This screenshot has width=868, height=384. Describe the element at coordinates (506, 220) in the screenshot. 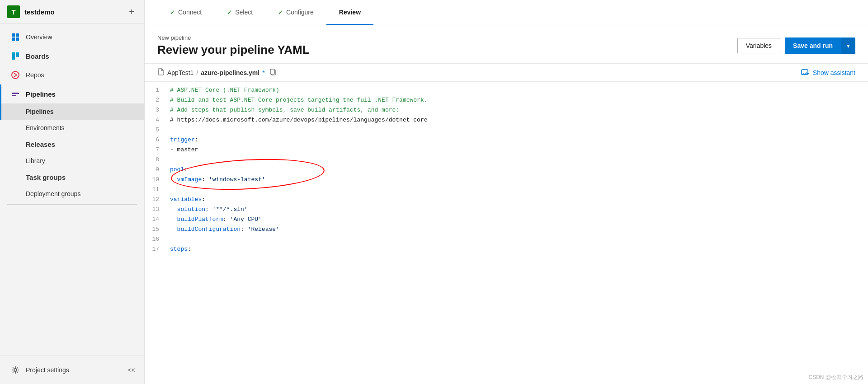

I see `code-line: 14 buildPlatform: 'Any CPU'` at that location.